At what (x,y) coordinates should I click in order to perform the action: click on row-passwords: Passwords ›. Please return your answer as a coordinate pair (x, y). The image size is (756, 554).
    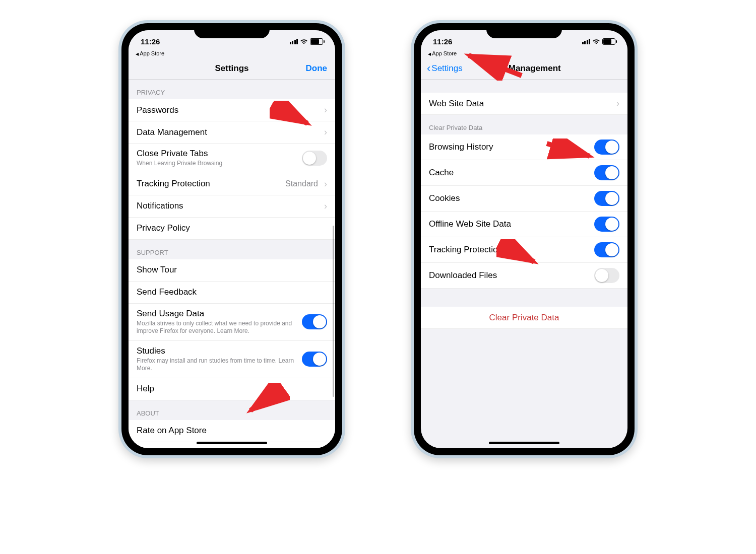
    Looking at the image, I should click on (232, 110).